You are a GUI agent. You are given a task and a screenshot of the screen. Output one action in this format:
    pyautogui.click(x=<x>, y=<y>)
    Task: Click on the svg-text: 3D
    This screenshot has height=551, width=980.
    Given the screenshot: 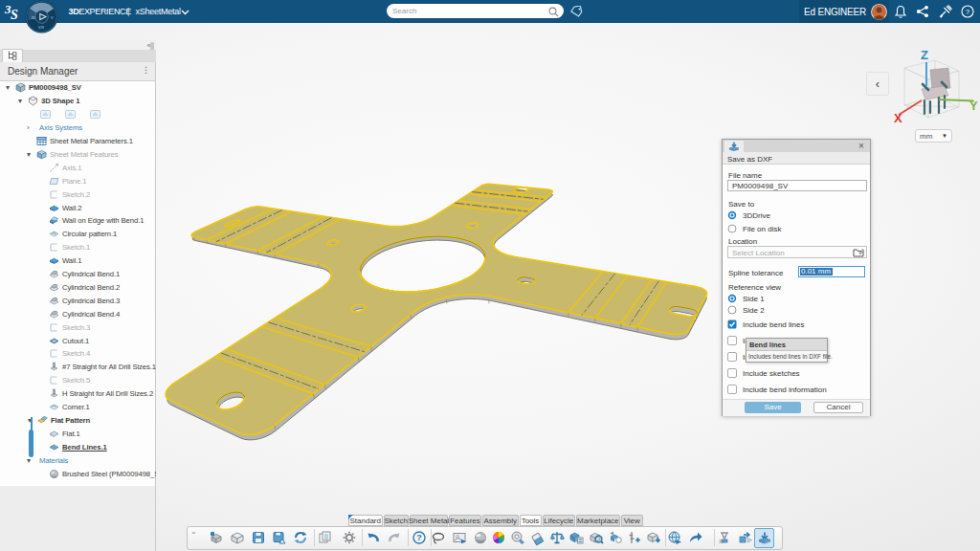 What is the action you would take?
    pyautogui.click(x=34, y=18)
    